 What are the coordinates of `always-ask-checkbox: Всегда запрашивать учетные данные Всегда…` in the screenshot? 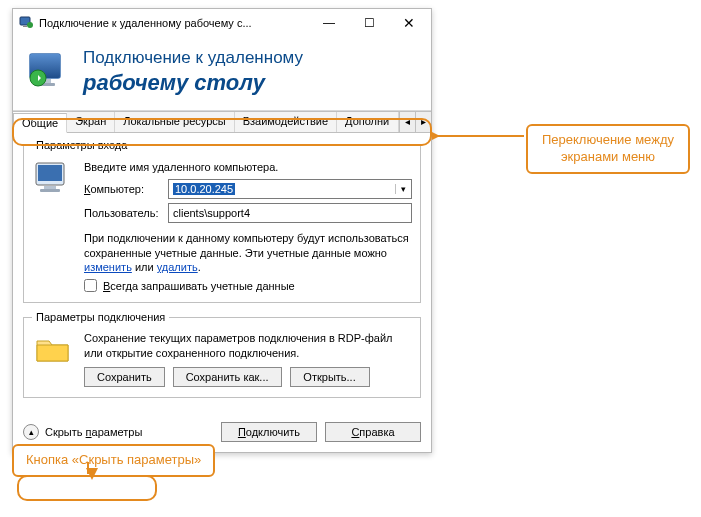 It's located at (248, 286).